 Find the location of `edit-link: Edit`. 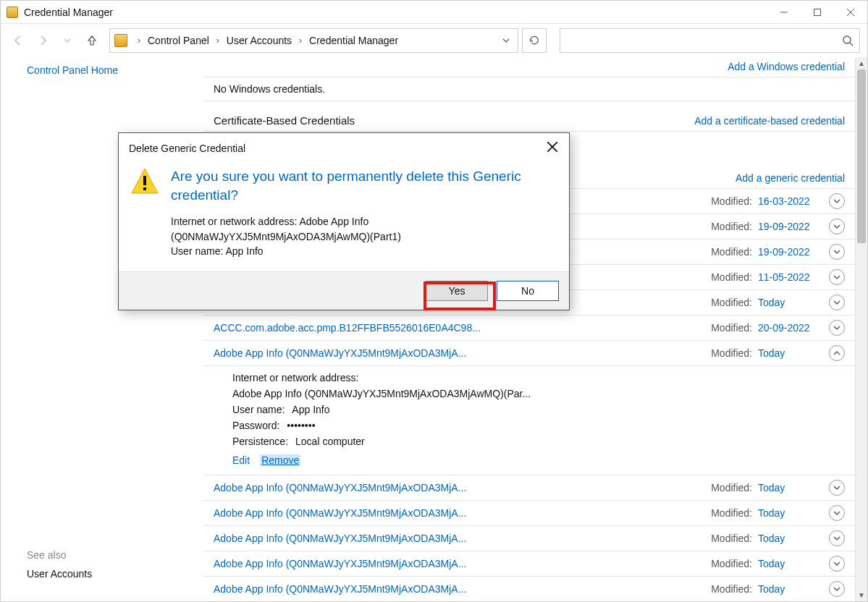

edit-link: Edit is located at coordinates (241, 460).